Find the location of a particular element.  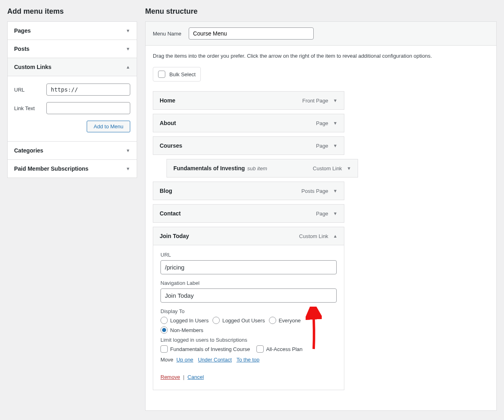

menu-item-blog: Blog Posts Page ▼ is located at coordinates (248, 191).